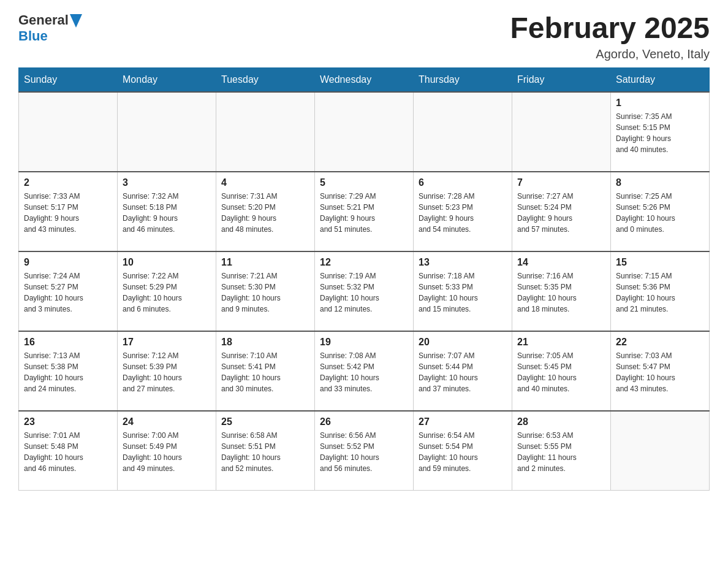  I want to click on calendar-cell: 7Sunrise: 7:27 AM Sunset: 5:24 PM Daylig…, so click(561, 212).